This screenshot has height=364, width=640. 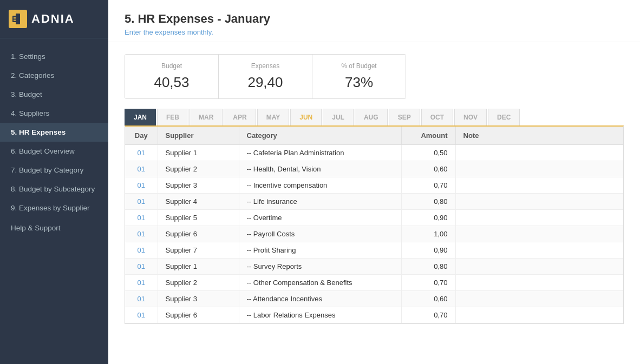 What do you see at coordinates (374, 250) in the screenshot?
I see `table-row: 01 Supplier 7 -- Profit Sharing 0,90` at bounding box center [374, 250].